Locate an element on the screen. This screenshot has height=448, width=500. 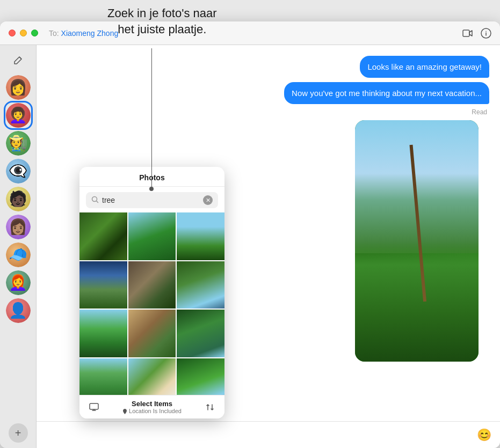
info-button is located at coordinates (486, 33).